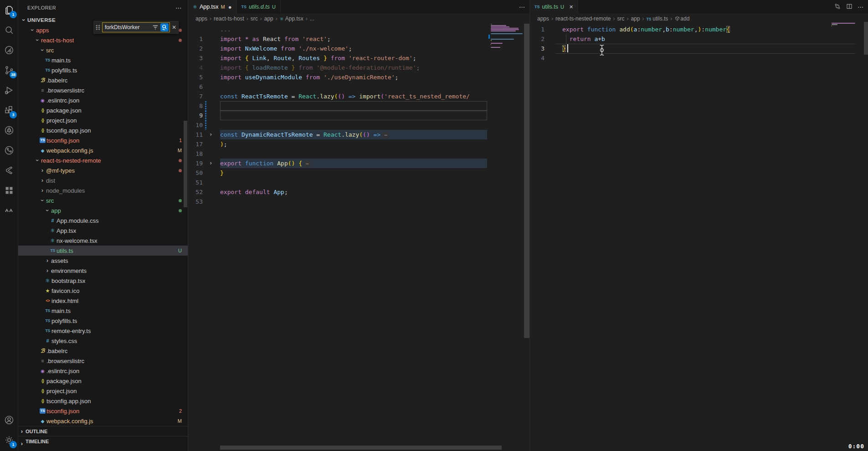 This screenshot has width=868, height=451. Describe the element at coordinates (103, 40) in the screenshot. I see `tree-item-react-ts-host: ›react-ts-host` at that location.